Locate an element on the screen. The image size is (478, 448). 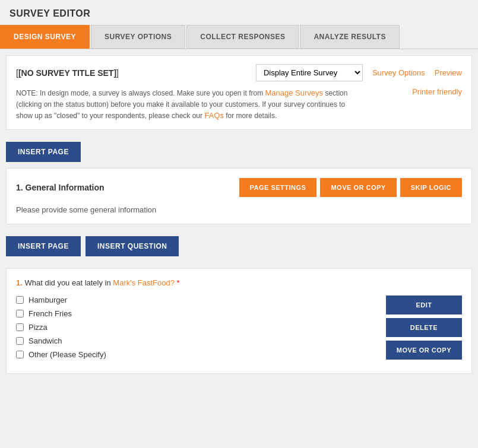
insert-row: INSERT PAGE INSERT QUESTION is located at coordinates (239, 246).